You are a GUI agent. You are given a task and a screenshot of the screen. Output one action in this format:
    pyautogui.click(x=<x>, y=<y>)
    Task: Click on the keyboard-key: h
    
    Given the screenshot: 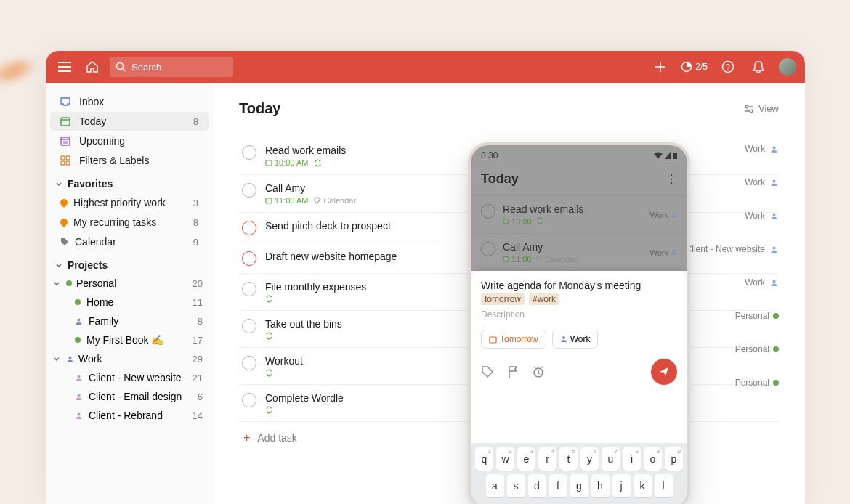 What is the action you would take?
    pyautogui.click(x=600, y=486)
    